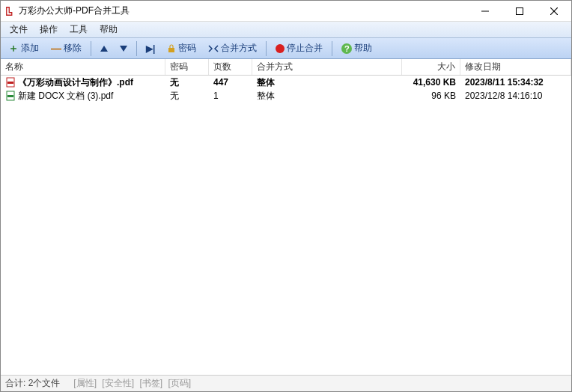  What do you see at coordinates (232, 48) in the screenshot?
I see `merge-mode-button: 合并方式` at bounding box center [232, 48].